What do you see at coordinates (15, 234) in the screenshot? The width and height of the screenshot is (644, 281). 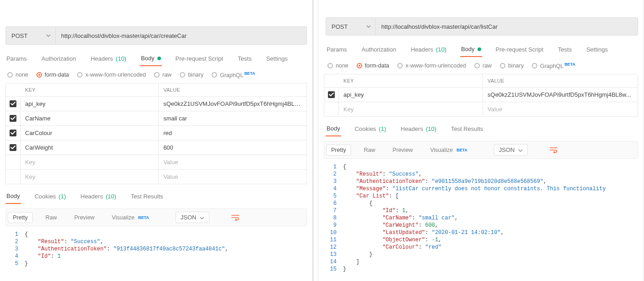 I see `line-number: 1` at bounding box center [15, 234].